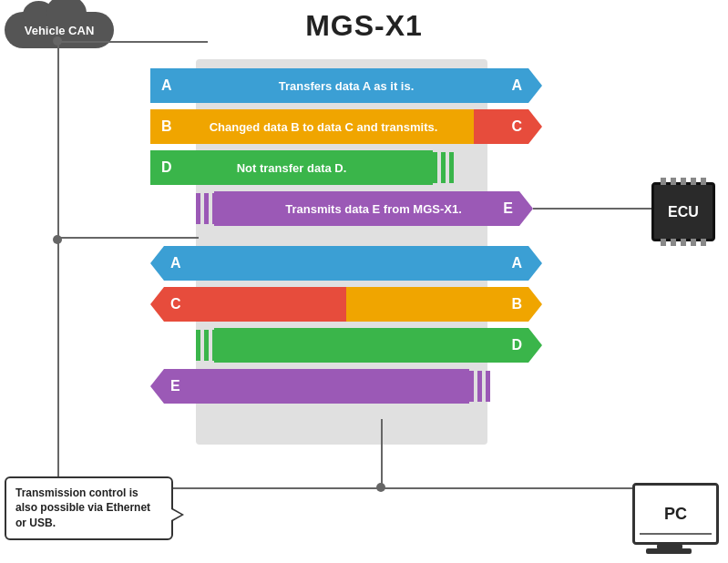  What do you see at coordinates (517, 263) in the screenshot?
I see `lower-bar-A-label-right: A` at bounding box center [517, 263].